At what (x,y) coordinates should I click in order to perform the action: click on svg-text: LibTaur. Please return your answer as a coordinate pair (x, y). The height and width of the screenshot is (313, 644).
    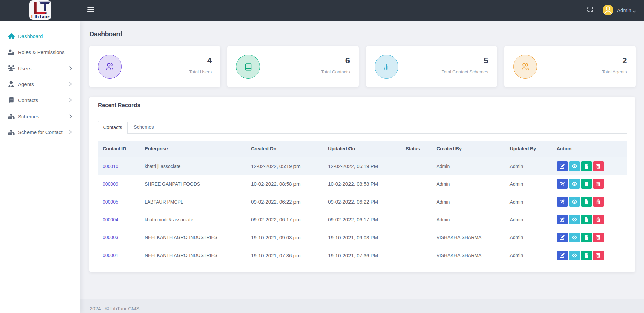
    Looking at the image, I should click on (40, 17).